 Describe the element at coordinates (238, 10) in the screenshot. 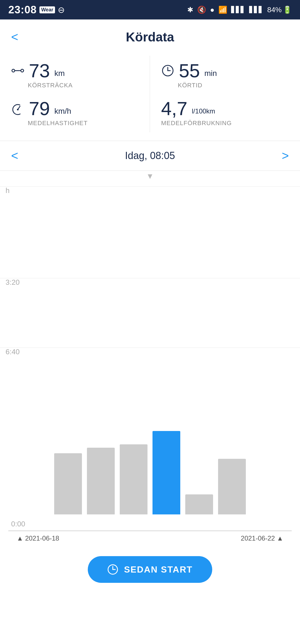

I see `signal1-icon: ▋▋▋` at that location.